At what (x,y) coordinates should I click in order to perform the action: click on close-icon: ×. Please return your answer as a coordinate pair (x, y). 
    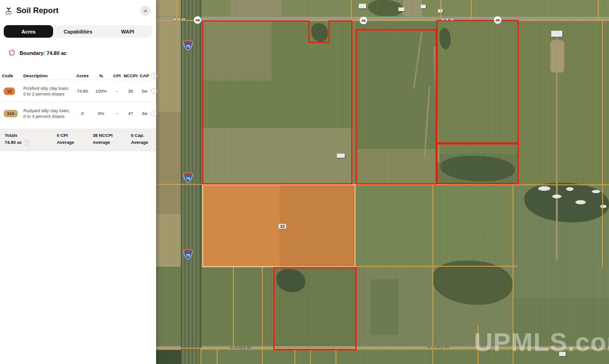
    Looking at the image, I should click on (145, 11).